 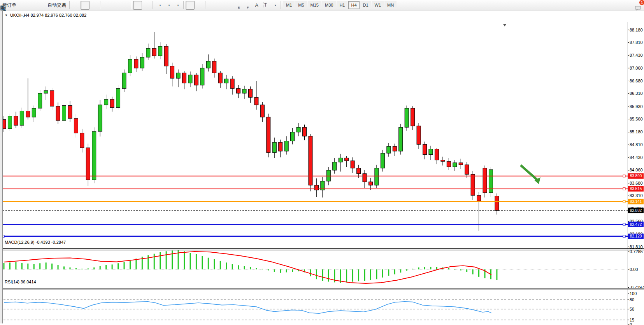 I want to click on search-button, so click(x=630, y=5).